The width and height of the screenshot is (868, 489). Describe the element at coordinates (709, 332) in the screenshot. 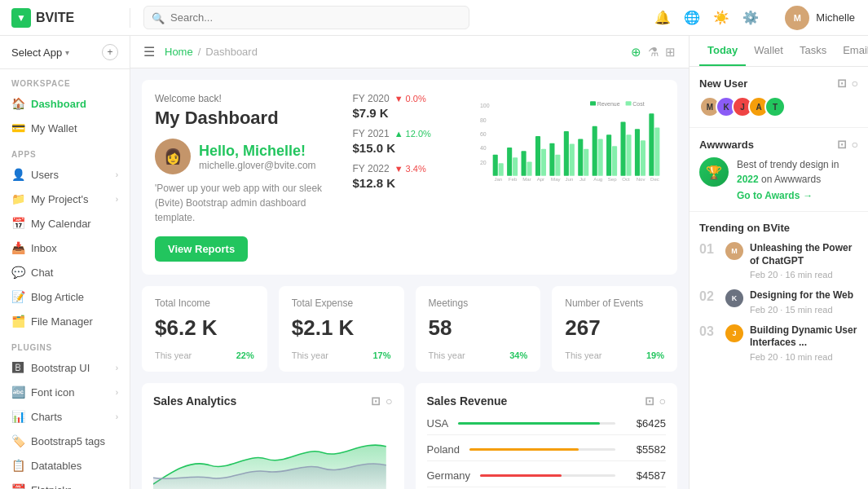

I see `trend-num: 03` at that location.